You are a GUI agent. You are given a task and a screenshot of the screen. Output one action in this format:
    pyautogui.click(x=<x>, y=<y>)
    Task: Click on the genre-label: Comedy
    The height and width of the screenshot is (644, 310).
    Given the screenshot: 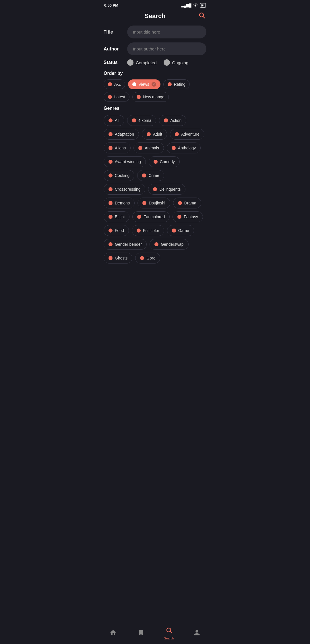 What is the action you would take?
    pyautogui.click(x=167, y=162)
    